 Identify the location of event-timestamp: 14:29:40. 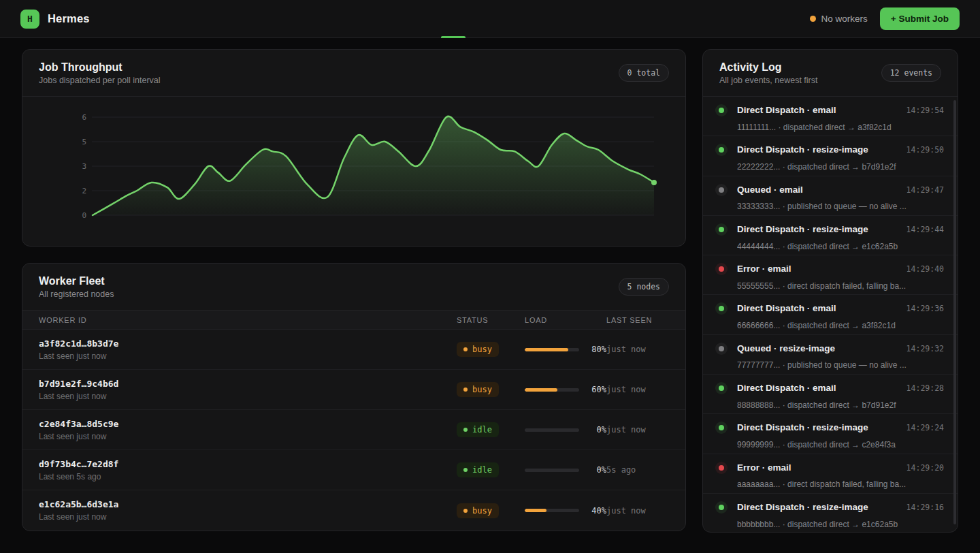
(921, 269).